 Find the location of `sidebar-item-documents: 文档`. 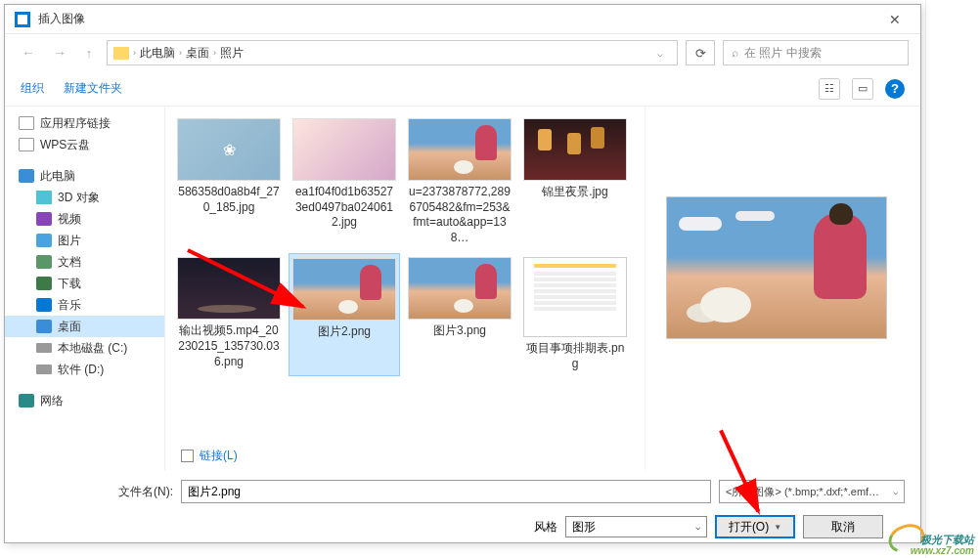

sidebar-item-documents: 文档 is located at coordinates (84, 262).